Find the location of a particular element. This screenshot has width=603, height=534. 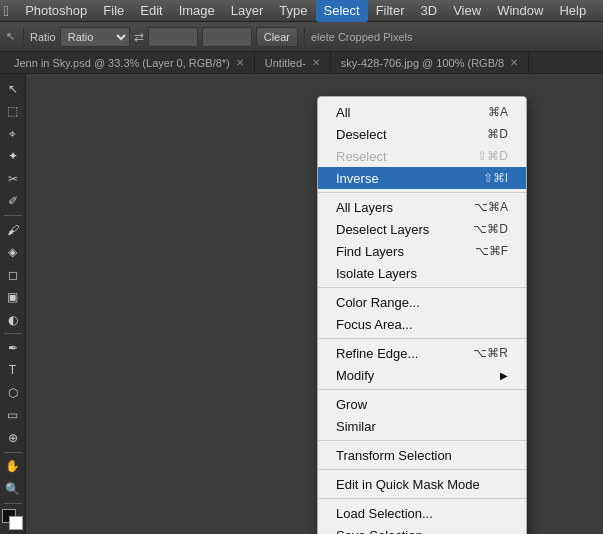

menu-item-save-selection: Save Selection... is located at coordinates (422, 529).